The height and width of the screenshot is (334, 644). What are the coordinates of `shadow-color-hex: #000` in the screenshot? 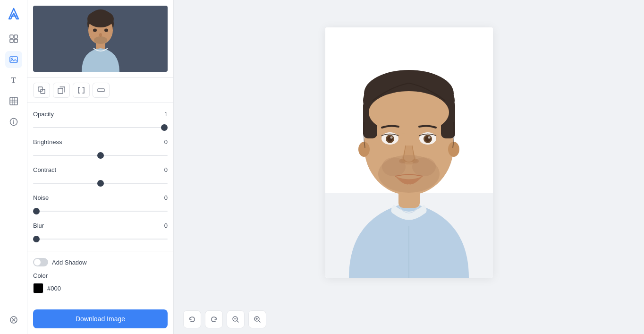 It's located at (54, 288).